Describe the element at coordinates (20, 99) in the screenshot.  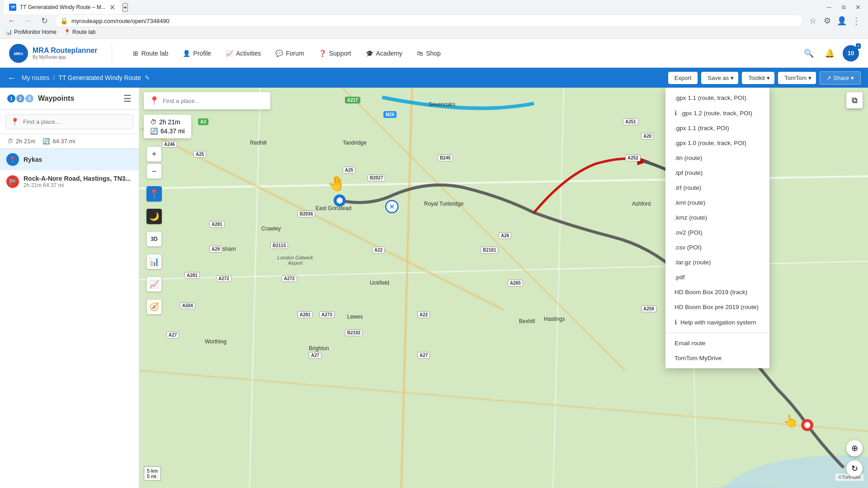
I see `waypoint-num-2: 2` at that location.